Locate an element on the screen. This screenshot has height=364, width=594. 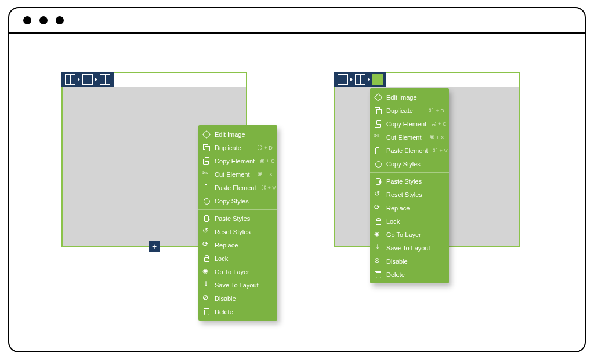
reset-styles-icon is located at coordinates (207, 232).